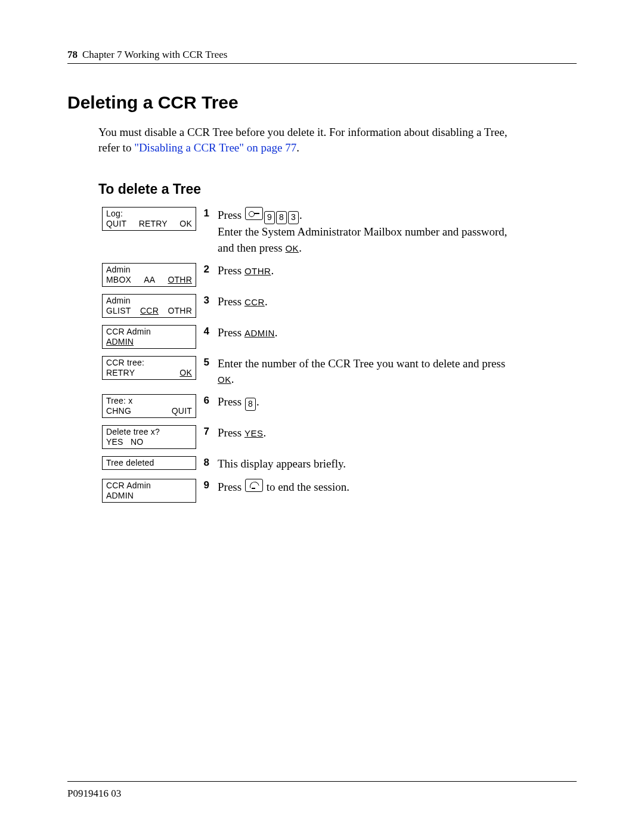 The image size is (644, 833). I want to click on step-row: CCR AdminADMIN9Press to end the session., so click(339, 491).